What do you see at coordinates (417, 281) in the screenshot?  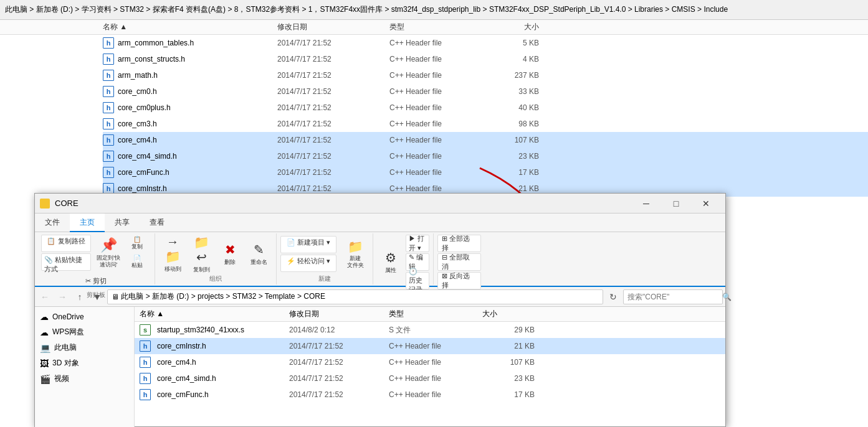 I see `history-button: 🕐 历史记录` at bounding box center [417, 281].